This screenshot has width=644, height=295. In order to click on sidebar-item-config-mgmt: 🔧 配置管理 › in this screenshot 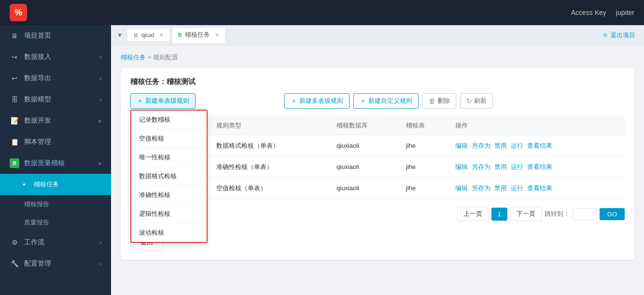, I will do `click(56, 264)`.